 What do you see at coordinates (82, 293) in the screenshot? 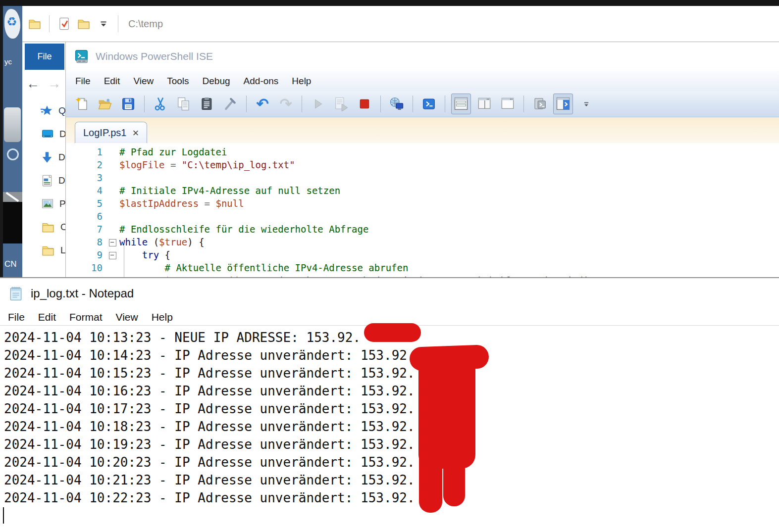
I see `notepad-window-title: ip_log.txt - Notepad` at bounding box center [82, 293].